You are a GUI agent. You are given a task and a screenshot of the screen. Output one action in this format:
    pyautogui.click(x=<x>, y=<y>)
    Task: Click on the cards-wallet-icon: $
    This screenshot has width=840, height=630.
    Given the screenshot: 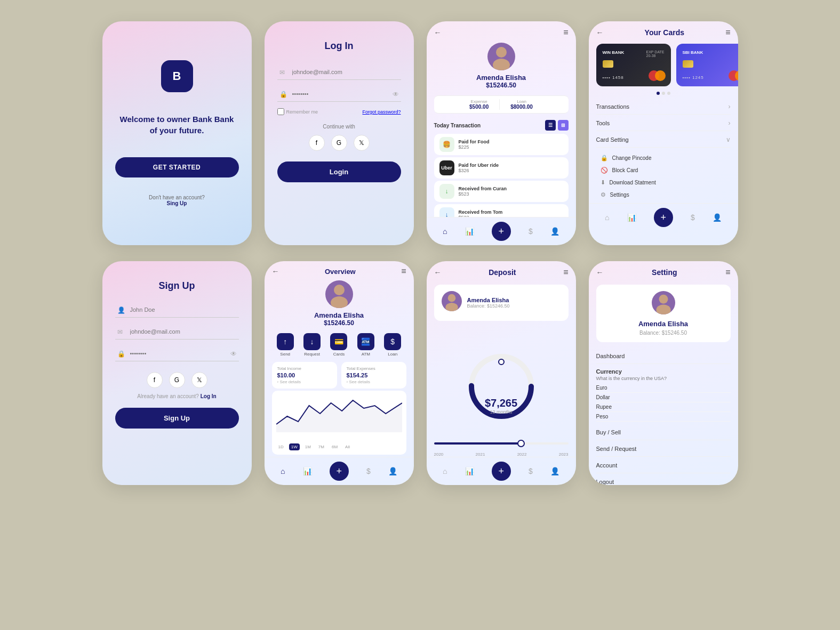 What is the action you would take?
    pyautogui.click(x=693, y=217)
    